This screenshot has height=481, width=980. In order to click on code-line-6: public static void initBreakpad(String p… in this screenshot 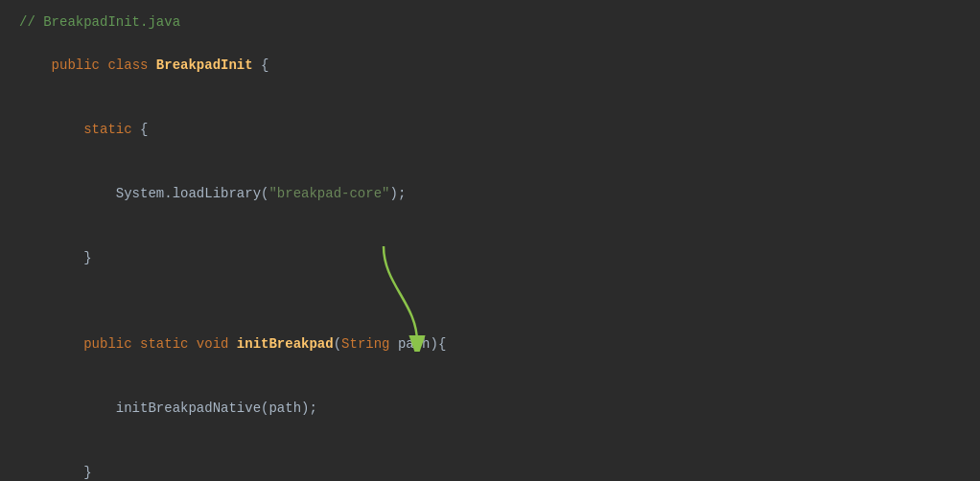, I will do `click(490, 343)`.